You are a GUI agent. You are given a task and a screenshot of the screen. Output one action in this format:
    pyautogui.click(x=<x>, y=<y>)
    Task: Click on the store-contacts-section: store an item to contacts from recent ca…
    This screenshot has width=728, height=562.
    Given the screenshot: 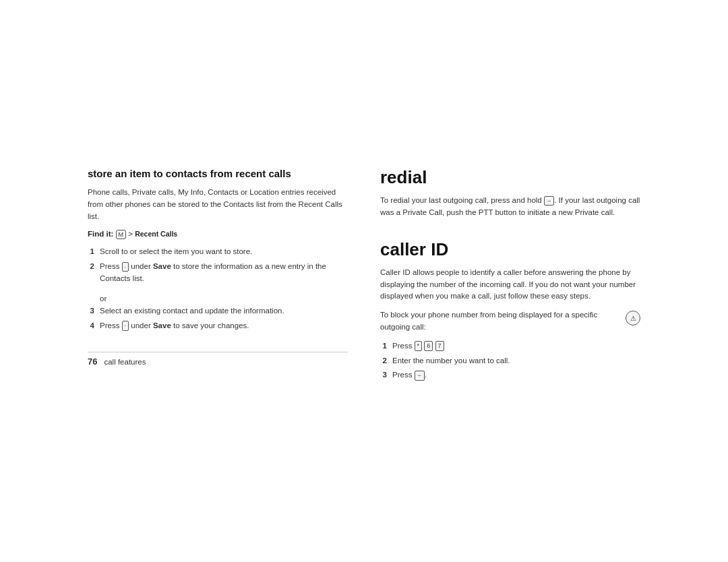 What is the action you would take?
    pyautogui.click(x=218, y=249)
    